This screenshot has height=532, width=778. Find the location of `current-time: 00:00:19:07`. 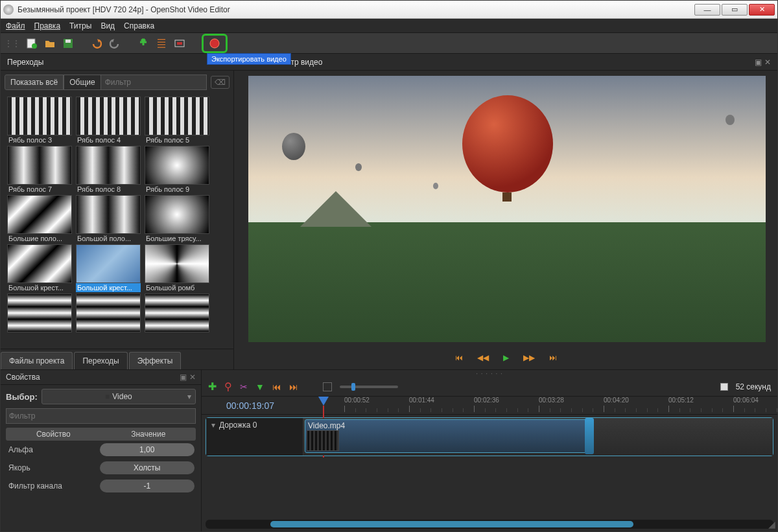

current-time: 00:00:19:07 is located at coordinates (250, 406).